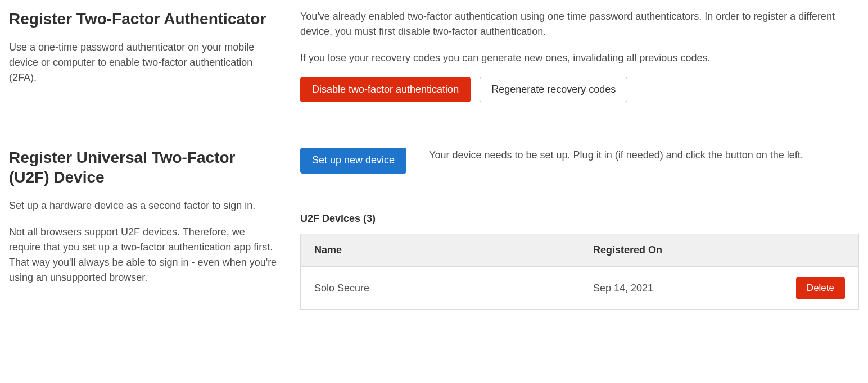 This screenshot has width=868, height=383. I want to click on table-row: Solo SecureSep 14, 2021Delete, so click(580, 289).